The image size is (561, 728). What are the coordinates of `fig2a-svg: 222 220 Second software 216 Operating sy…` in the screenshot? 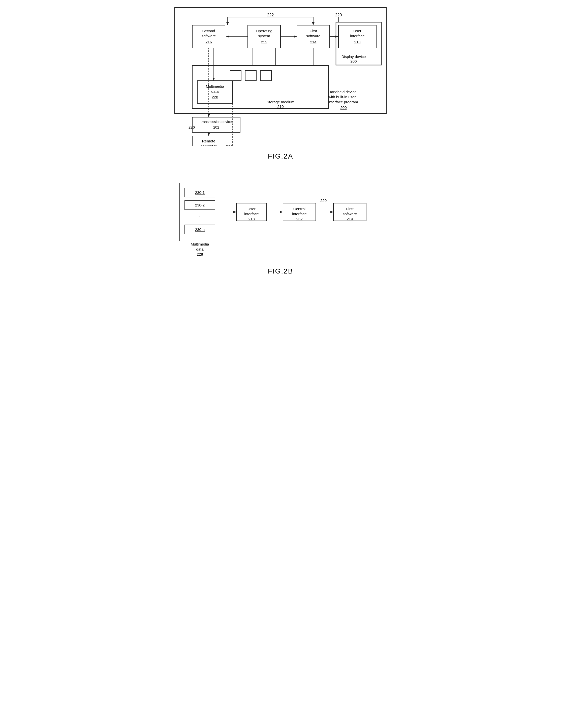 It's located at (281, 76).